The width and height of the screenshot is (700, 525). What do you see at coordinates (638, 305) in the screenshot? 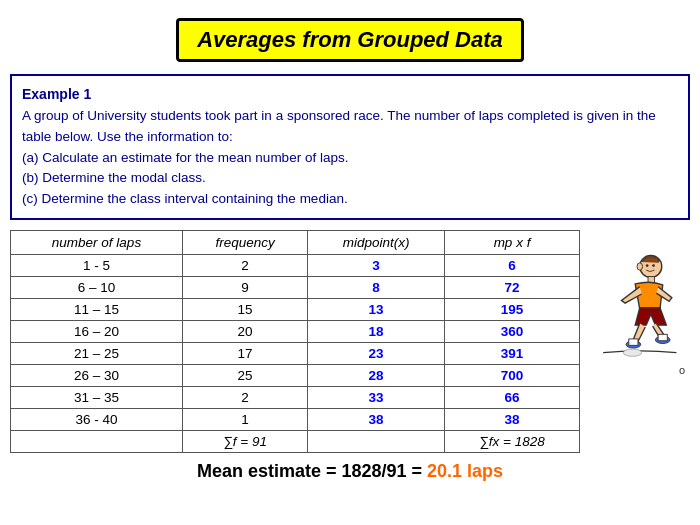
I see `runner-svg` at bounding box center [638, 305].